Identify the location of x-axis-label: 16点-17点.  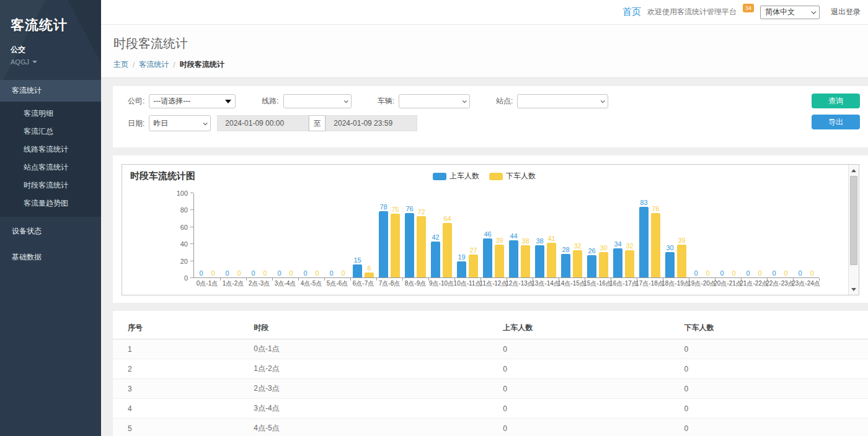
(624, 284).